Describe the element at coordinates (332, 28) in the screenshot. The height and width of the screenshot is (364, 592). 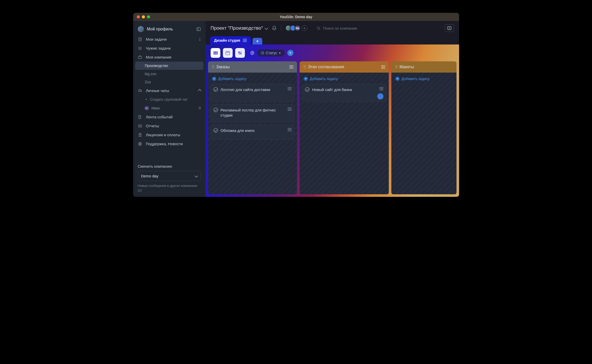
I see `topbar: Проект "Производство" Ив + Поиск по комп…` at that location.